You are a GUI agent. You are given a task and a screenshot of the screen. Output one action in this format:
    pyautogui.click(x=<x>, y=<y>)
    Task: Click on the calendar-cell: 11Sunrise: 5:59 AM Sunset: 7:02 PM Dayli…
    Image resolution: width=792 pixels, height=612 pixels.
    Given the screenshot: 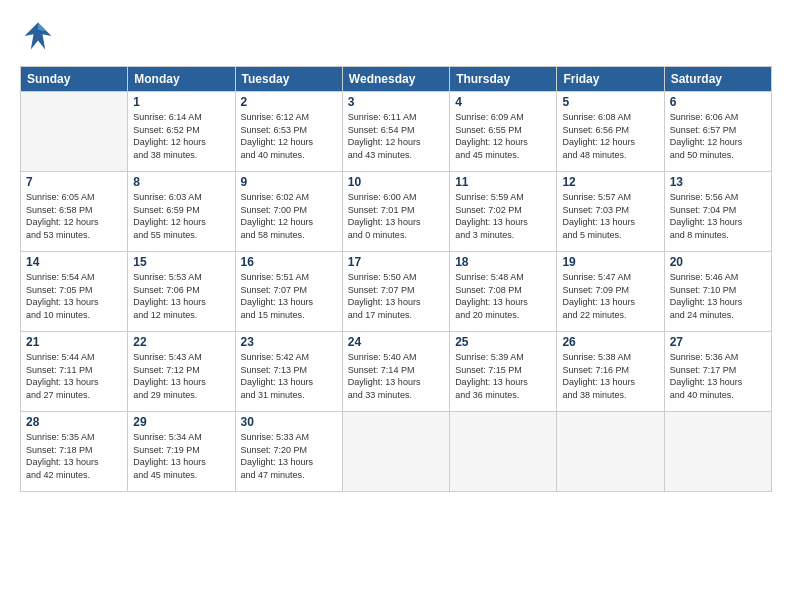 What is the action you would take?
    pyautogui.click(x=504, y=212)
    